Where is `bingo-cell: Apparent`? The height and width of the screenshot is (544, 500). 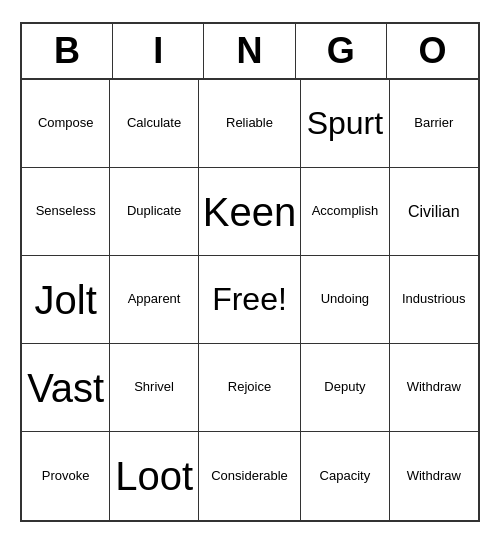
bingo-cell: Apparent is located at coordinates (154, 300).